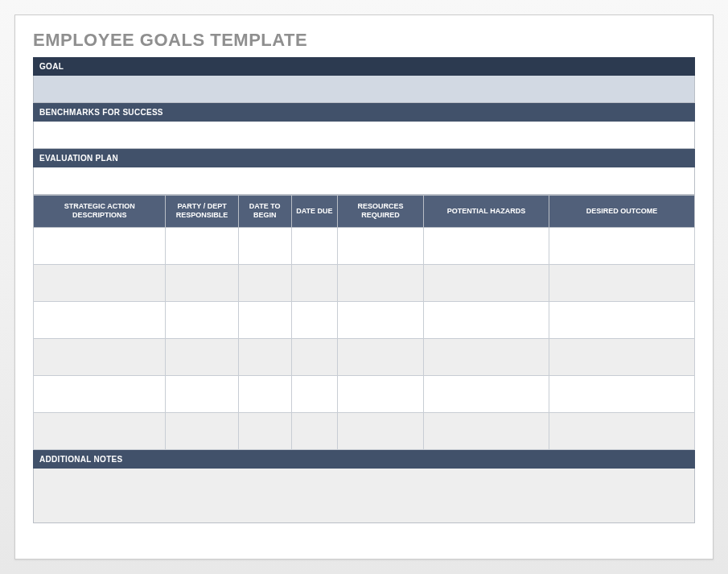  Describe the element at coordinates (364, 135) in the screenshot. I see `benchmarks-input` at that location.